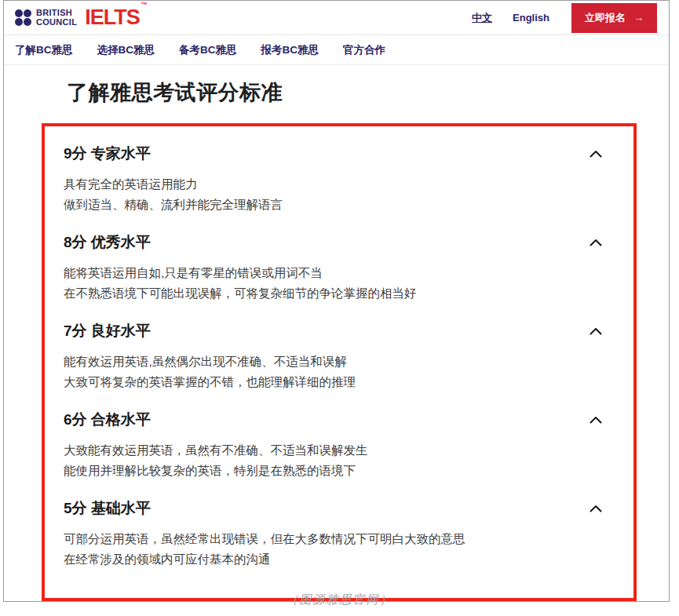 The image size is (679, 616). What do you see at coordinates (333, 179) in the screenshot?
I see `accordion-section-band9: 9分 专家水平 具有完全的英语运用能力 做到适当、精确、流利并能完全理解语言` at bounding box center [333, 179].